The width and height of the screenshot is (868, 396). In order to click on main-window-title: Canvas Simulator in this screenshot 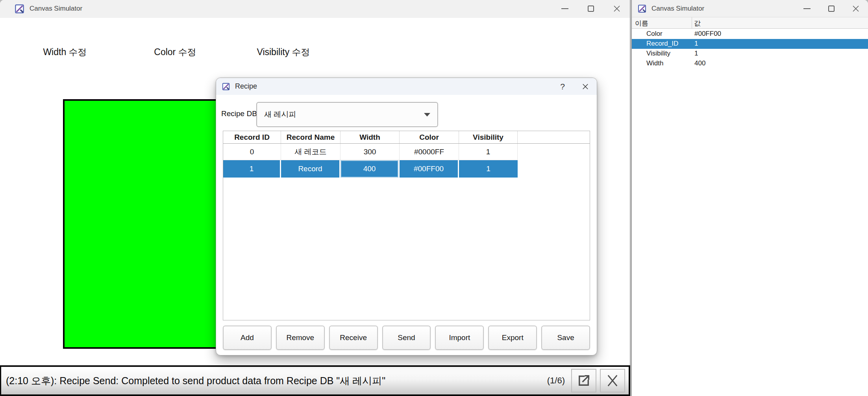, I will do `click(56, 9)`.